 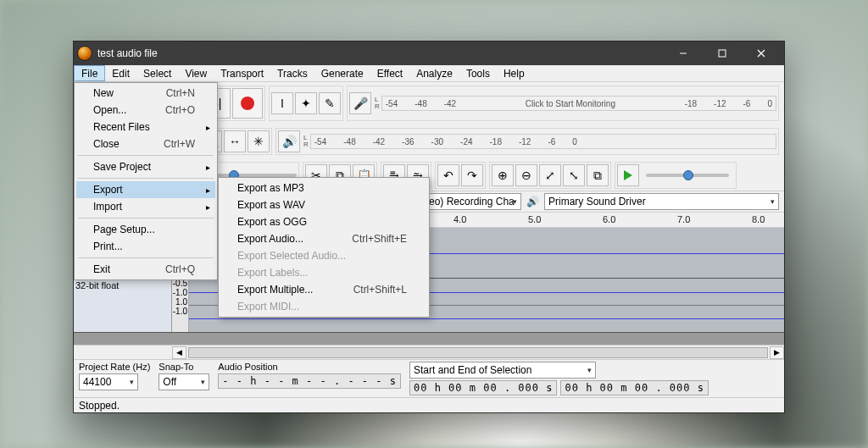 What do you see at coordinates (122, 285) in the screenshot?
I see `track-format-label: 32-bit float` at bounding box center [122, 285].